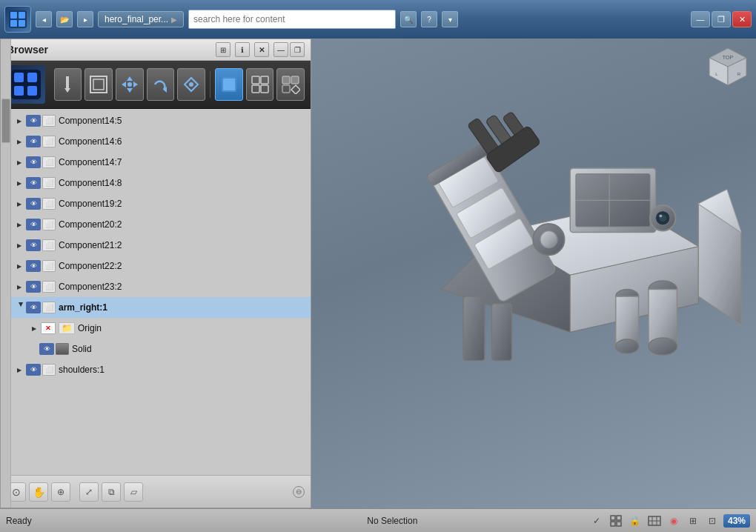 This screenshot has width=756, height=532. What do you see at coordinates (168, 349) in the screenshot?
I see `tree-item-solid: 👁 Solid` at bounding box center [168, 349].